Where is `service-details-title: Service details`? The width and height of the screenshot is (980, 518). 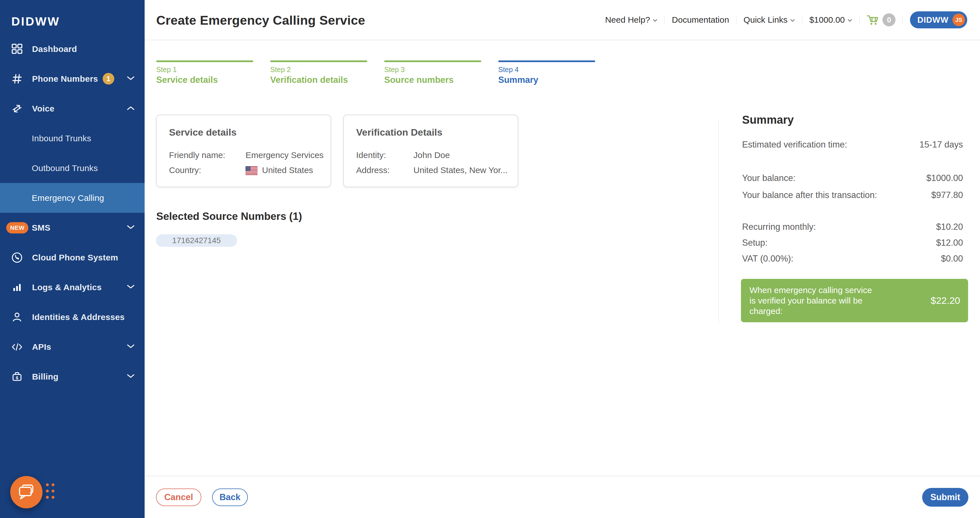 service-details-title: Service details is located at coordinates (243, 132).